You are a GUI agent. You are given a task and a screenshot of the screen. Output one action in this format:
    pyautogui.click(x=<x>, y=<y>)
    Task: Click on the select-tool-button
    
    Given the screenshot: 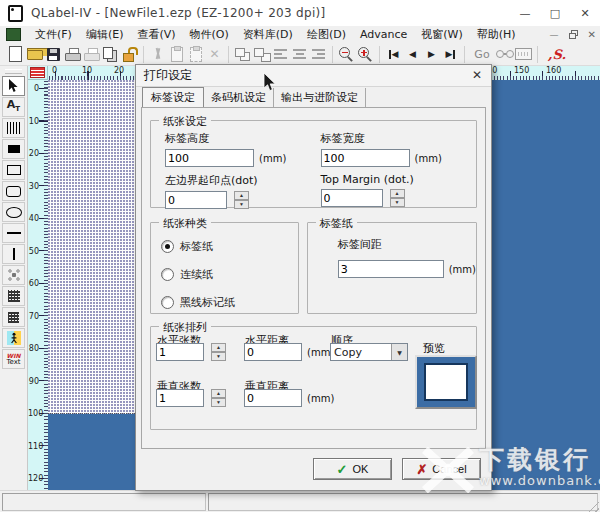 What is the action you would take?
    pyautogui.click(x=14, y=86)
    